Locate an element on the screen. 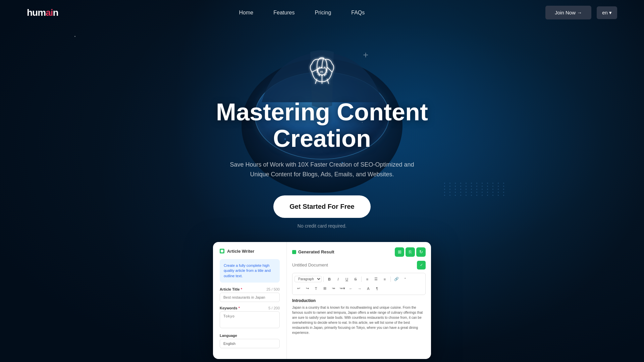  result-icon is located at coordinates (294, 252).